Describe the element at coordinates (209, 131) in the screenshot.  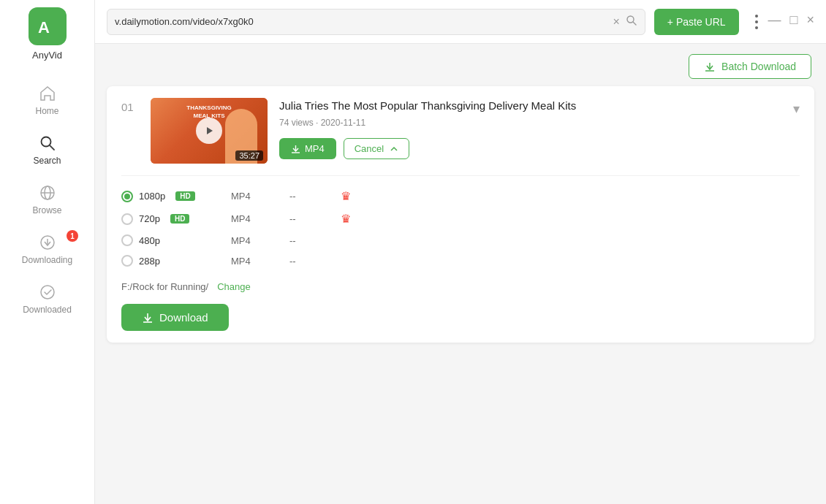
I see `play-icon` at that location.